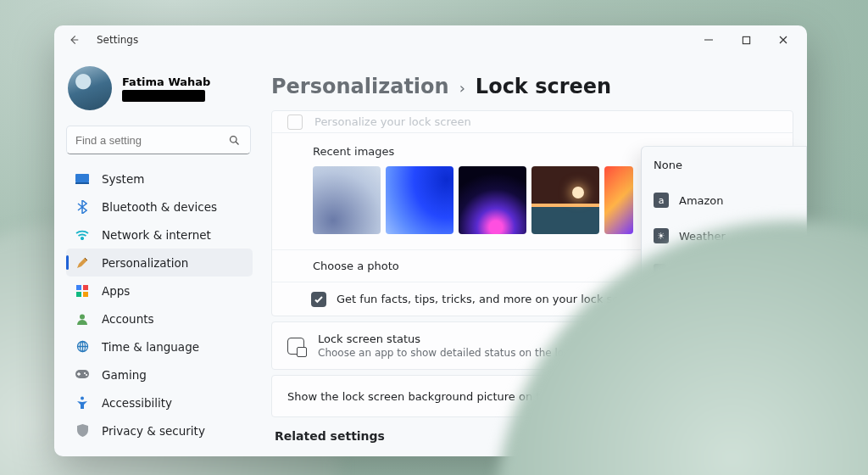 This screenshot has width=868, height=475. I want to click on sidebar-item-label: Network & internet, so click(156, 235).